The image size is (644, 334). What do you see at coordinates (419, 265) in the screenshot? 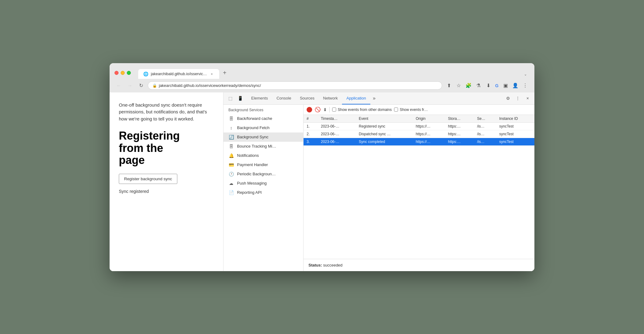
I see `status-panel: Status: succeeded` at bounding box center [419, 265].